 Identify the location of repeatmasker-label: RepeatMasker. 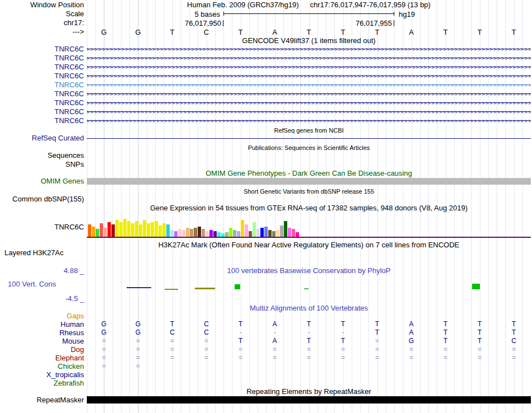
(42, 400).